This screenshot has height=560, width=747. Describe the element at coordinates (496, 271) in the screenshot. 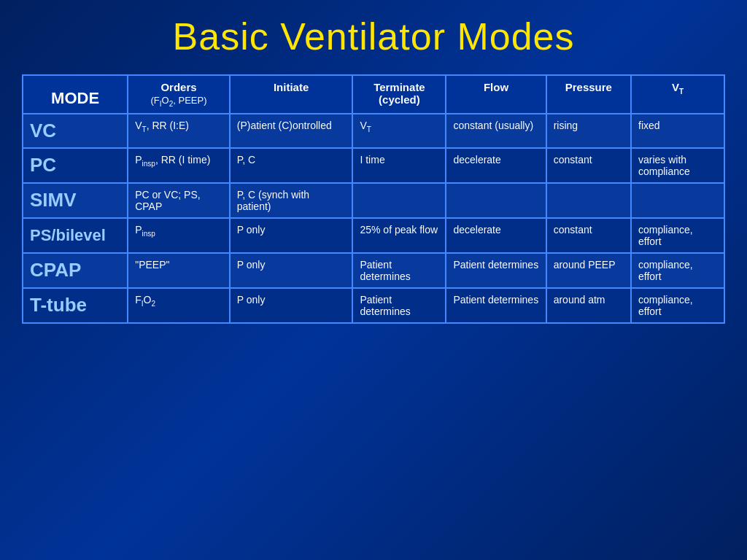

I see `flow-cpap: Patient determines` at that location.